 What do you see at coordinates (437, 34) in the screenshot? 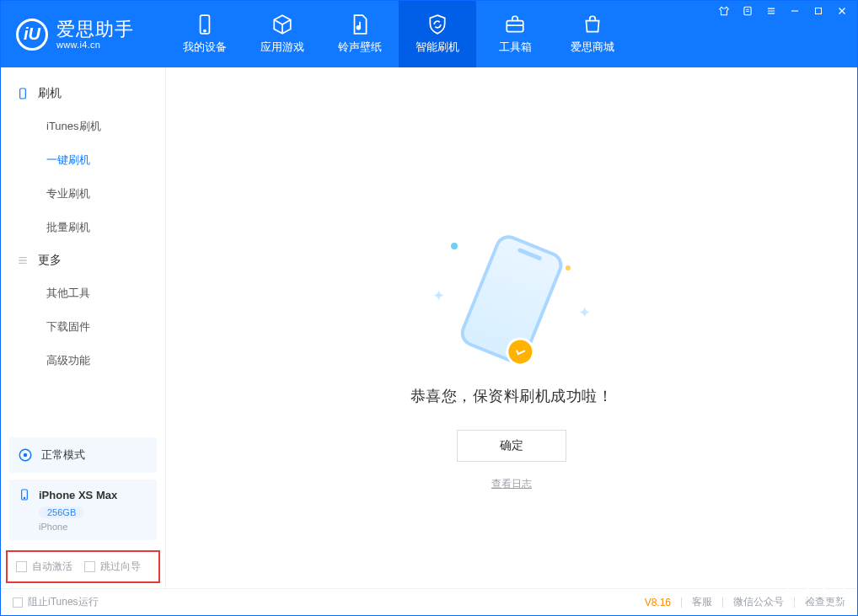
I see `tab-smart-flash: 智能刷机` at bounding box center [437, 34].